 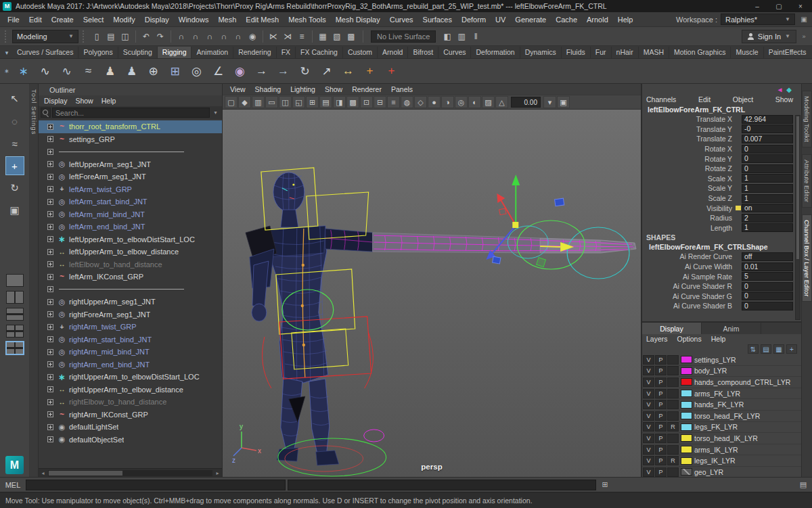 I want to click on shelf-tab-animation: Animation, so click(x=212, y=53).